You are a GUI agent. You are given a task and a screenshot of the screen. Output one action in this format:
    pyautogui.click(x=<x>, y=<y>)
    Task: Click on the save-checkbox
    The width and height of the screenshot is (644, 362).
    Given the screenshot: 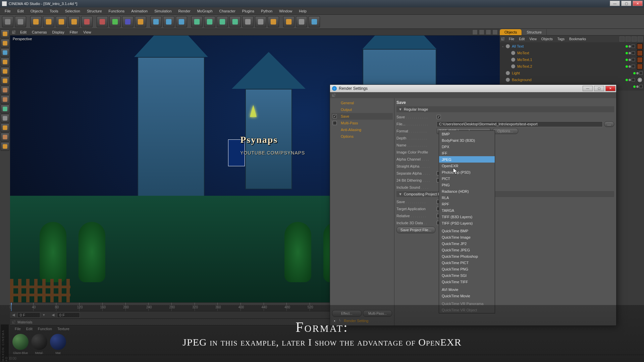 What is the action you would take?
    pyautogui.click(x=439, y=117)
    